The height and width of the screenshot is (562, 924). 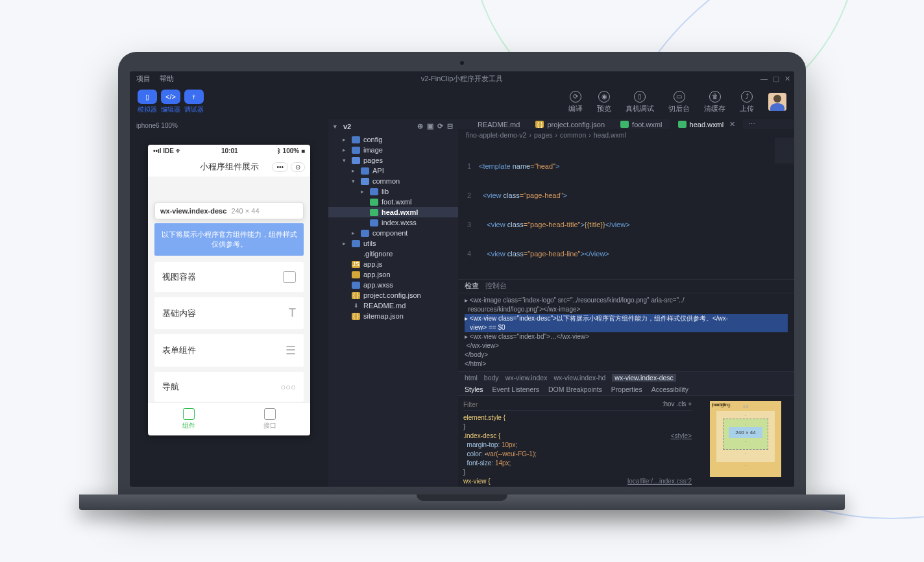 What do you see at coordinates (393, 306) in the screenshot?
I see `tree-item: ⬇README.md` at bounding box center [393, 306].